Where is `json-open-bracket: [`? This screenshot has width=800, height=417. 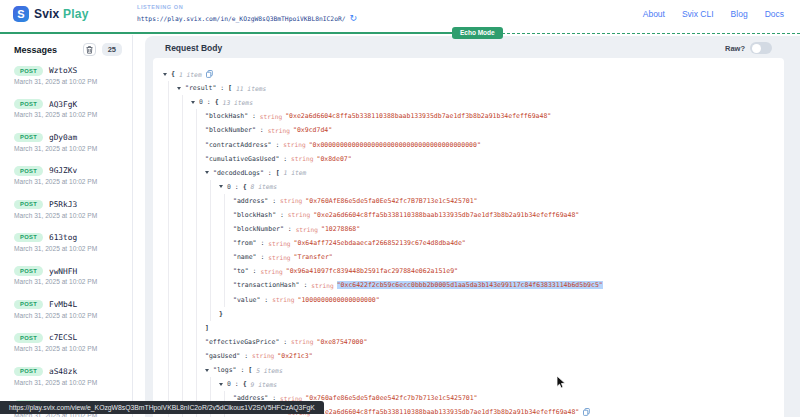
json-open-bracket: [ is located at coordinates (230, 88).